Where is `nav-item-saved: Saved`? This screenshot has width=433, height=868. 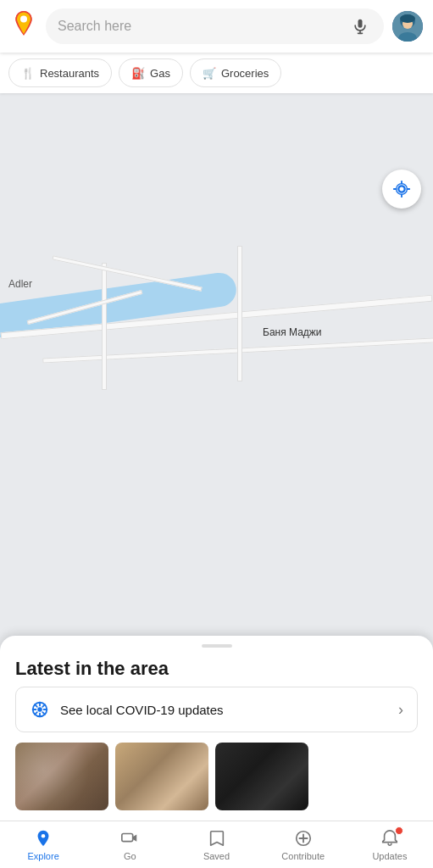 nav-item-saved: Saved is located at coordinates (216, 844).